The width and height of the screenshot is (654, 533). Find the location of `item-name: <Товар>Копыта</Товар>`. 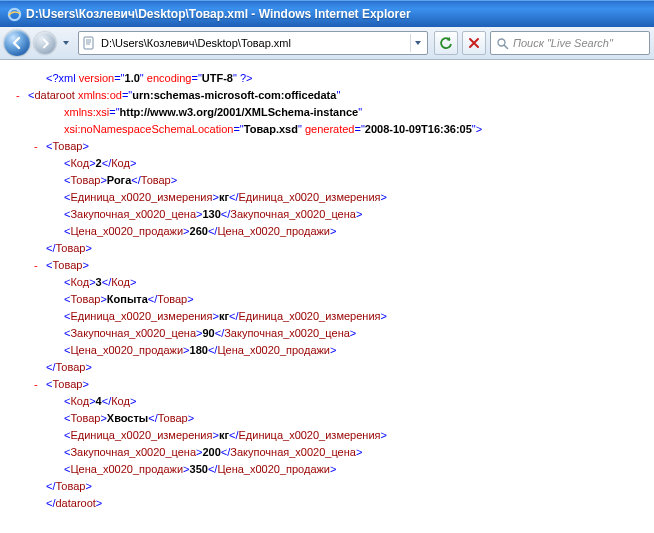

item-name: <Товар>Копыта</Товар> is located at coordinates (341, 300).